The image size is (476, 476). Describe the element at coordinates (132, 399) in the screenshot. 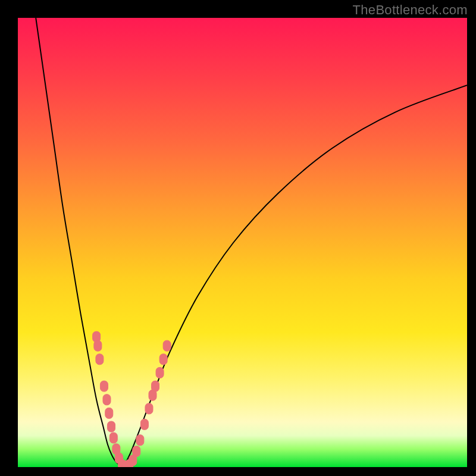

I see `marker-group` at that location.